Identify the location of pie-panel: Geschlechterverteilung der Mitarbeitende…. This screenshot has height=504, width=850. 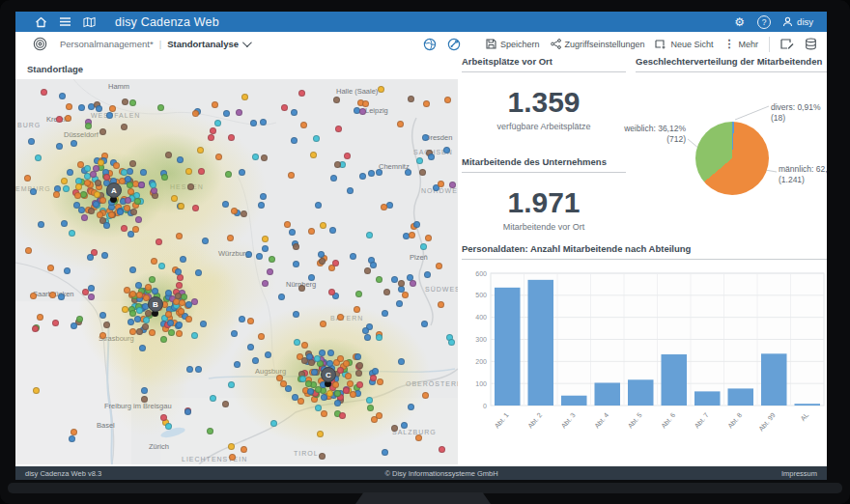
(731, 149).